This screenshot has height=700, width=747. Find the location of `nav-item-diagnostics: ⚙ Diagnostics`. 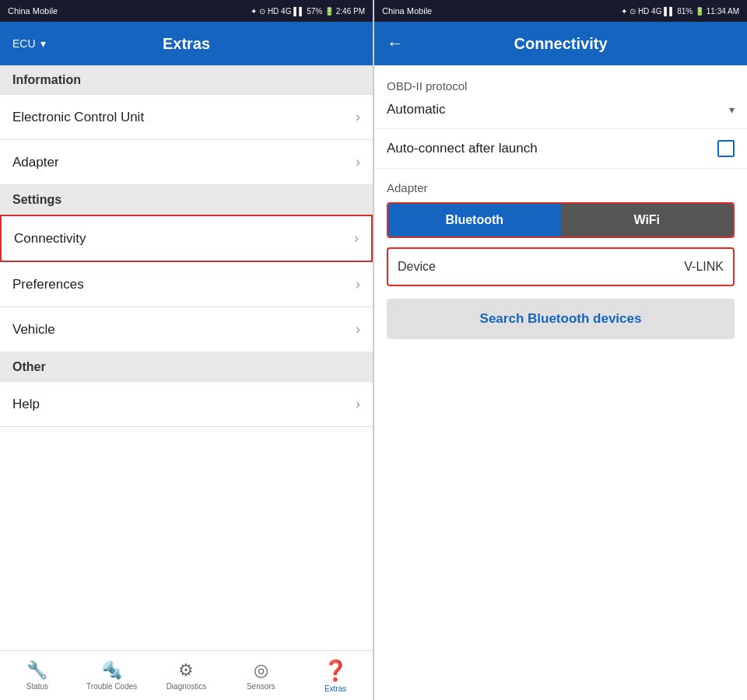

nav-item-diagnostics: ⚙ Diagnostics is located at coordinates (187, 675).